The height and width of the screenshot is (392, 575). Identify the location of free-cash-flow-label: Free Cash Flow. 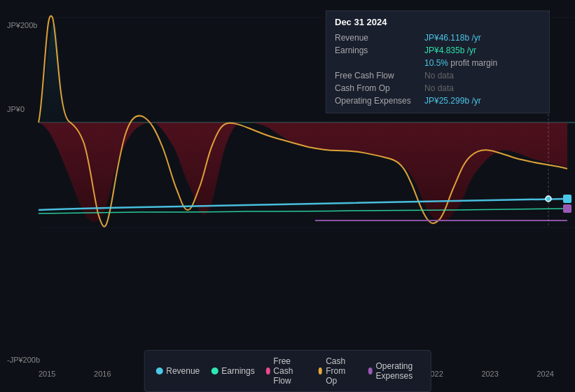
(377, 76).